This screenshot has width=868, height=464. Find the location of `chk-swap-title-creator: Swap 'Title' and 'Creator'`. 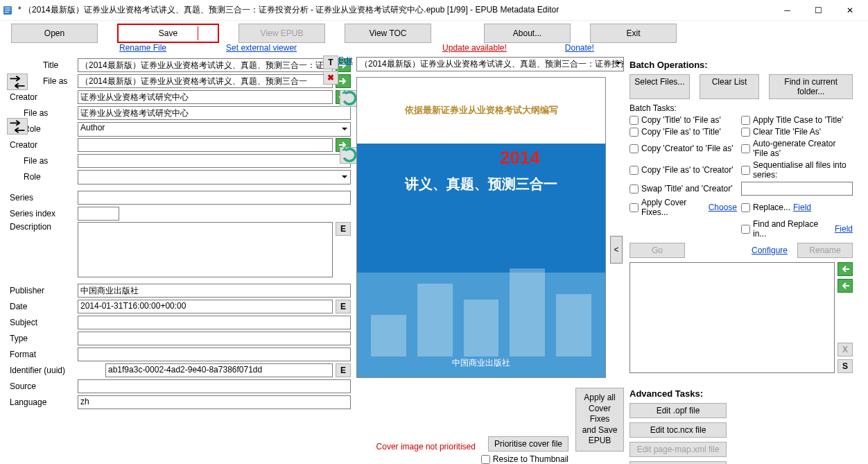

chk-swap-title-creator: Swap 'Title' and 'Creator' is located at coordinates (684, 189).